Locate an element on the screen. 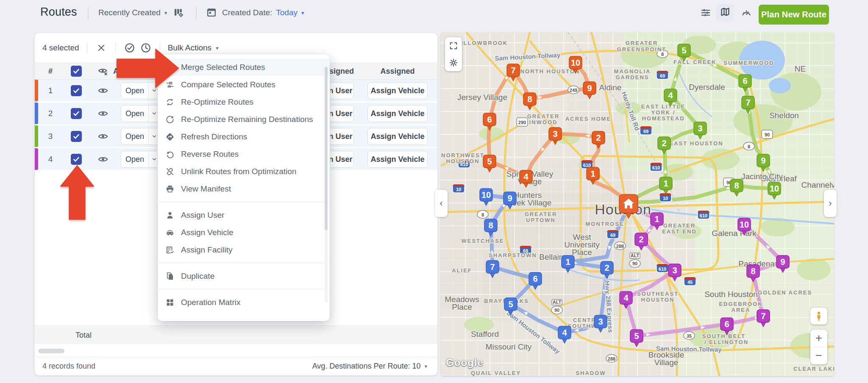  menu-item-assign-user: Assign User is located at coordinates (244, 215).